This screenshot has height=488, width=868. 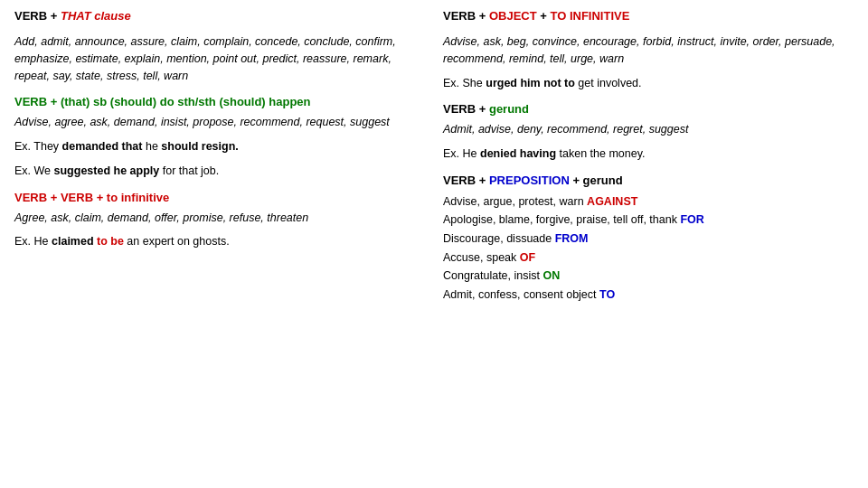 What do you see at coordinates (648, 295) in the screenshot?
I see `prep-line6: Admit, confess, consent object TO` at bounding box center [648, 295].